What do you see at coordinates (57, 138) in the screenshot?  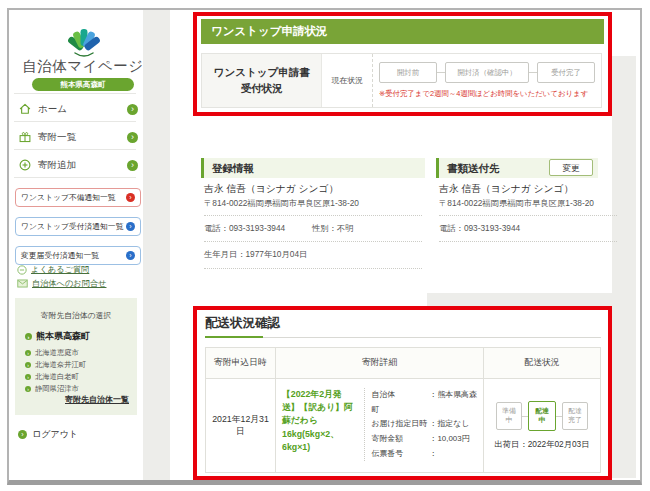 I see `sidebar-item-label: 寄附一覧` at bounding box center [57, 138].